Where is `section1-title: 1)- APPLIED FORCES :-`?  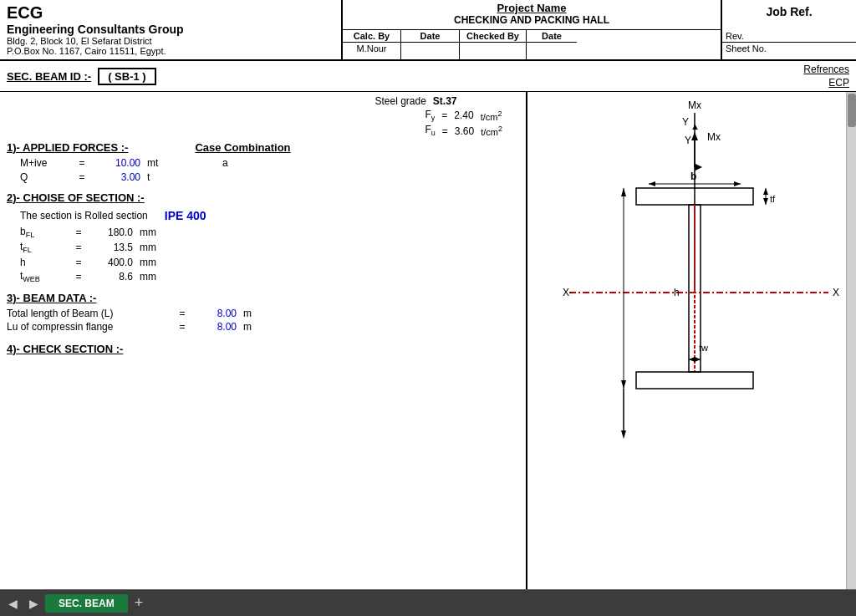 section1-title: 1)- APPLIED FORCES :- is located at coordinates (67, 147).